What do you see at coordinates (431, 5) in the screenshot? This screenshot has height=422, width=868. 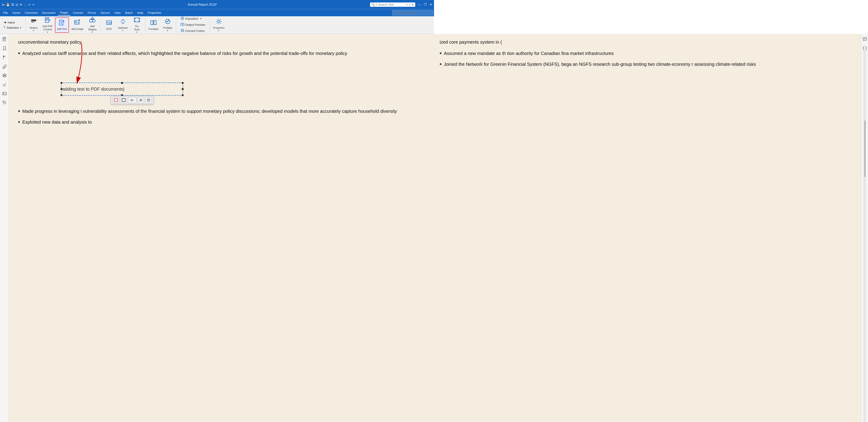 I see `close-button: ✕` at bounding box center [431, 5].